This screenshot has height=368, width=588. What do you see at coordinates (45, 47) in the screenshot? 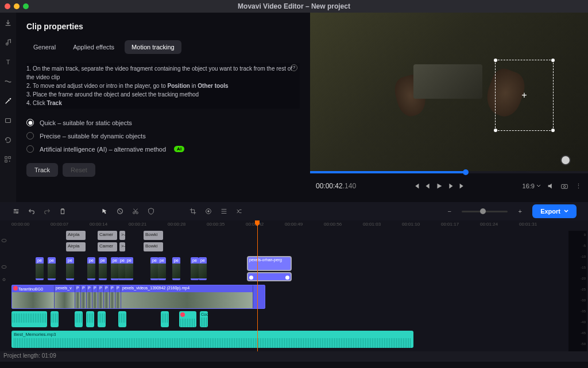
I see `tab-general: General` at bounding box center [45, 47].